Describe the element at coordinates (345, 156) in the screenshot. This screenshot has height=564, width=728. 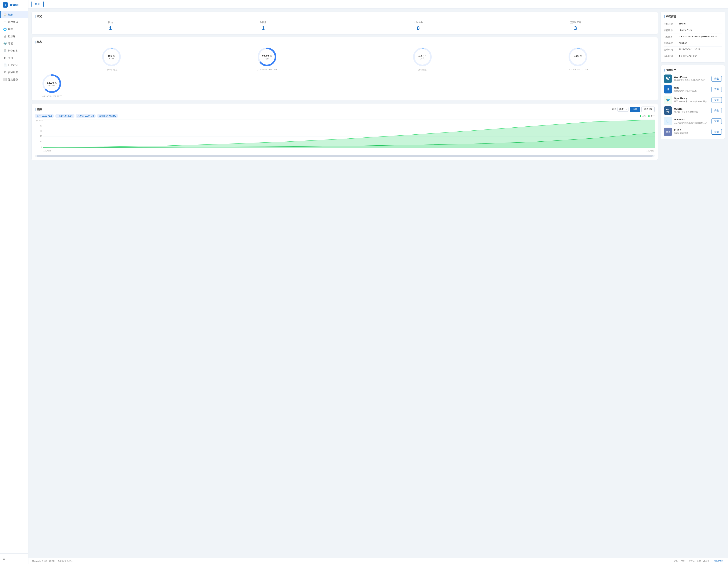
I see `chart-scrollbar-thumb` at that location.